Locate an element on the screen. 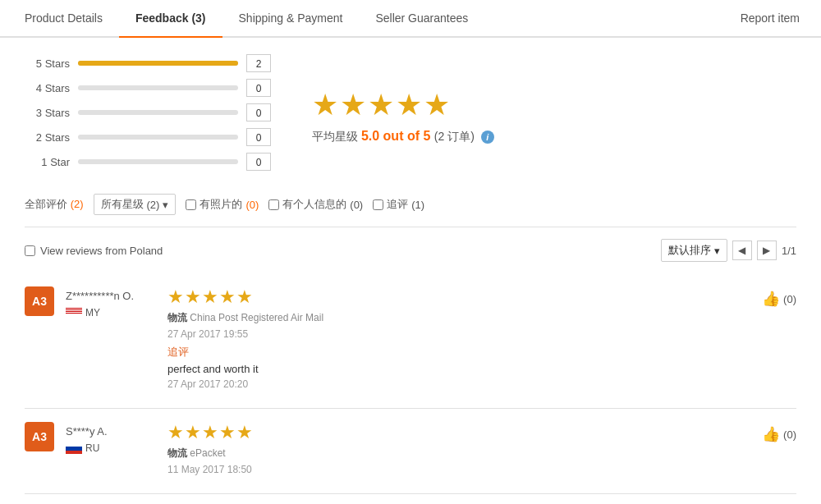 This screenshot has width=821, height=504. shipping-info: 物流 ePacket is located at coordinates (459, 453).